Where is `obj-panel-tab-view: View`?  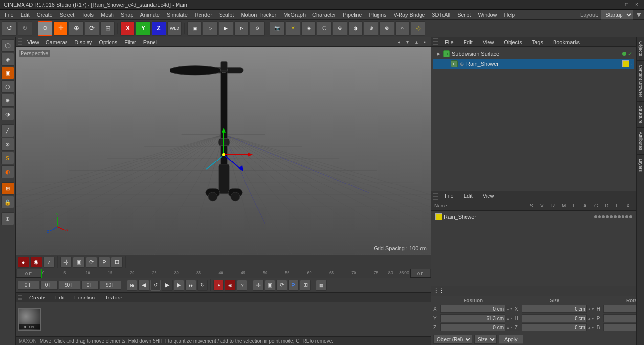 obj-panel-tab-view: View is located at coordinates (489, 42).